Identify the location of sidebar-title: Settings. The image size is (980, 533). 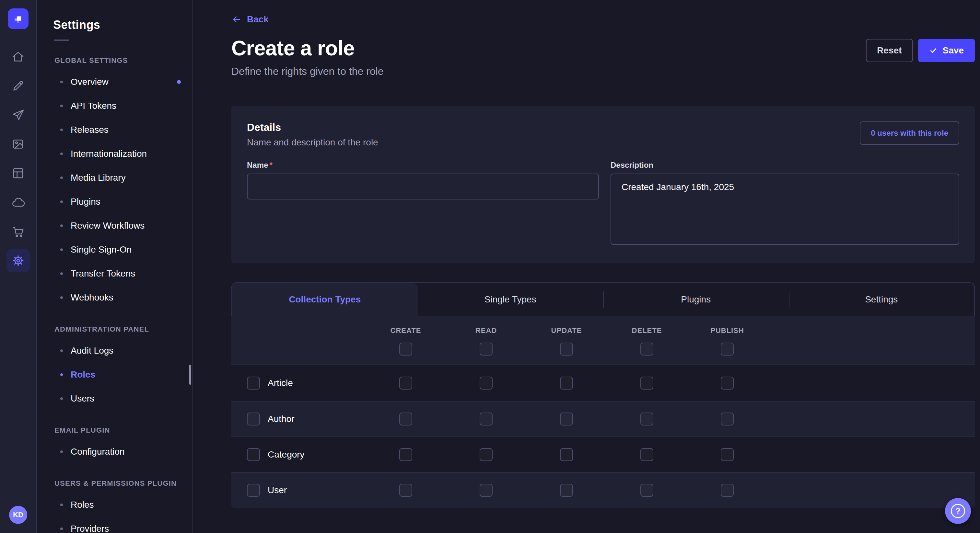
(123, 25).